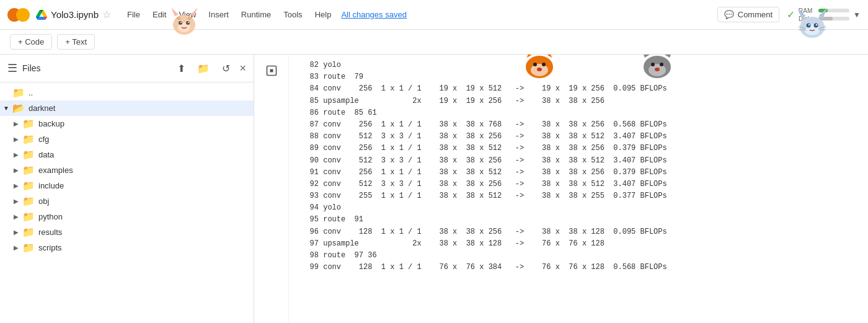 The image size is (868, 323). I want to click on tree-label-parent: .., so click(139, 93).